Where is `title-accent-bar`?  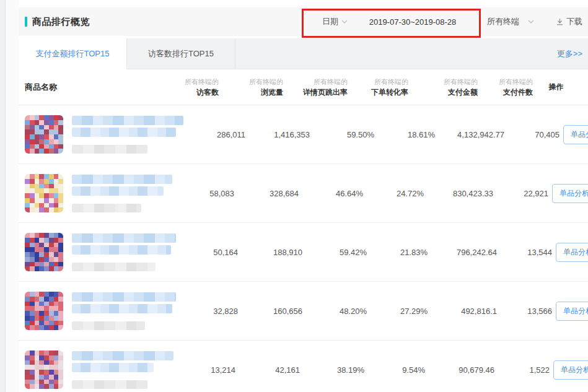
title-accent-bar is located at coordinates (26, 22).